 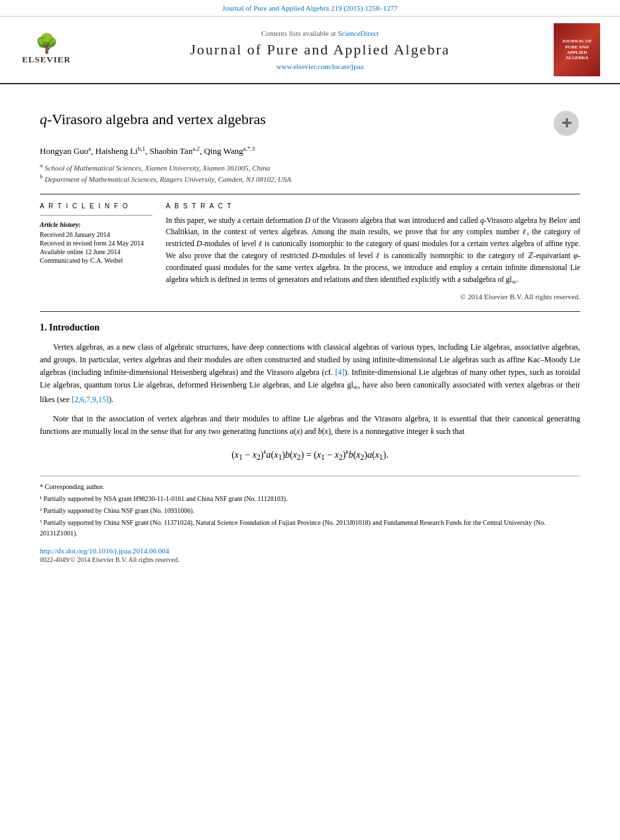 I want to click on journal-header: 🌳 ELSEVIER Contents lists available at S…, so click(x=310, y=50).